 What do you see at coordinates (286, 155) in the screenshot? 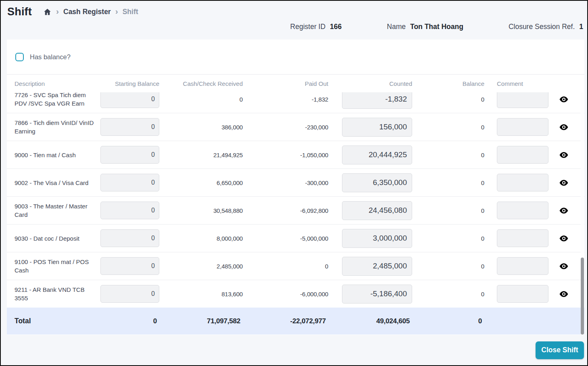
I see `row-paid-out: -1,050,000` at bounding box center [286, 155].